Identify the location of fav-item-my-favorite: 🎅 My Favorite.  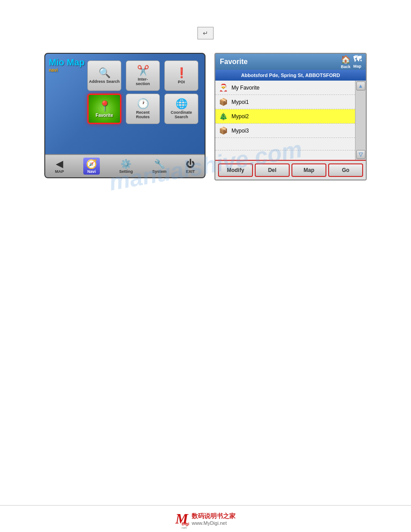
(285, 88).